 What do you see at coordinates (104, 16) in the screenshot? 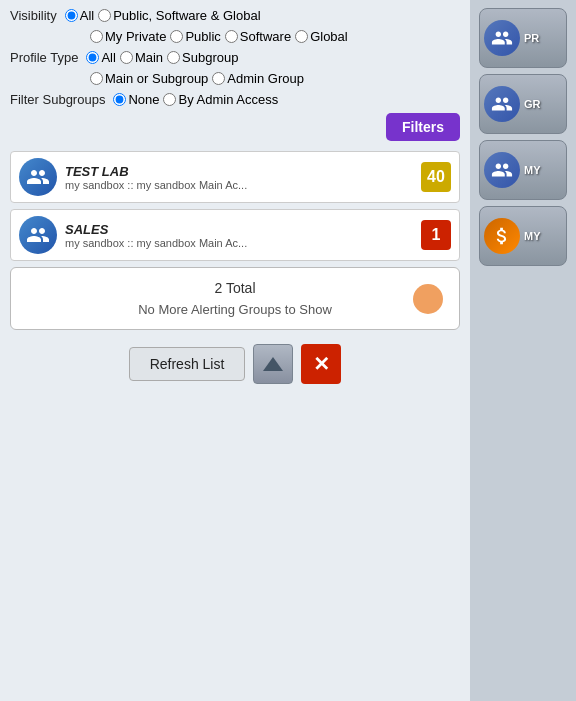
I see `visibility-psg-radio` at bounding box center [104, 16].